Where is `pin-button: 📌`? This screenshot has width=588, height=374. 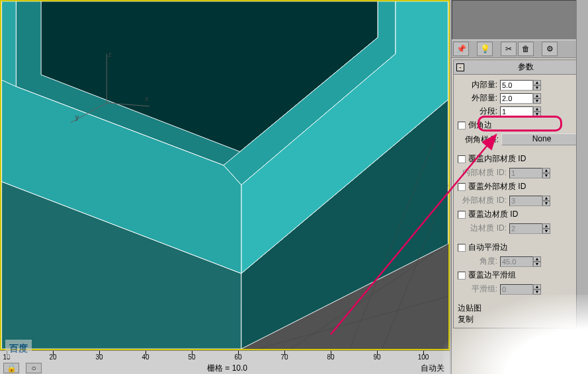
pin-button: 📌 is located at coordinates (461, 49).